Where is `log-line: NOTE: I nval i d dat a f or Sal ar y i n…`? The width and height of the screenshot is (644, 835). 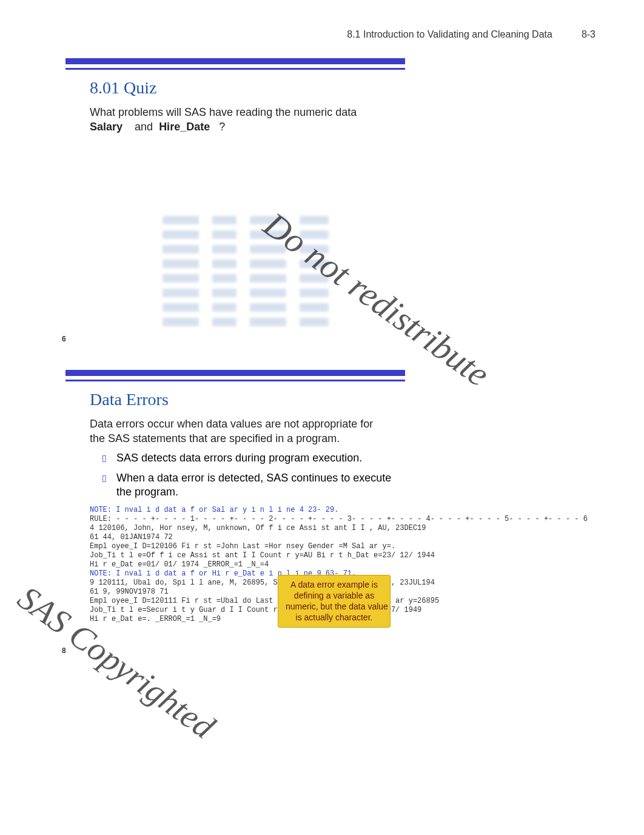
log-line: NOTE: I nval i d dat a f or Sal ar y i n… is located at coordinates (247, 511).